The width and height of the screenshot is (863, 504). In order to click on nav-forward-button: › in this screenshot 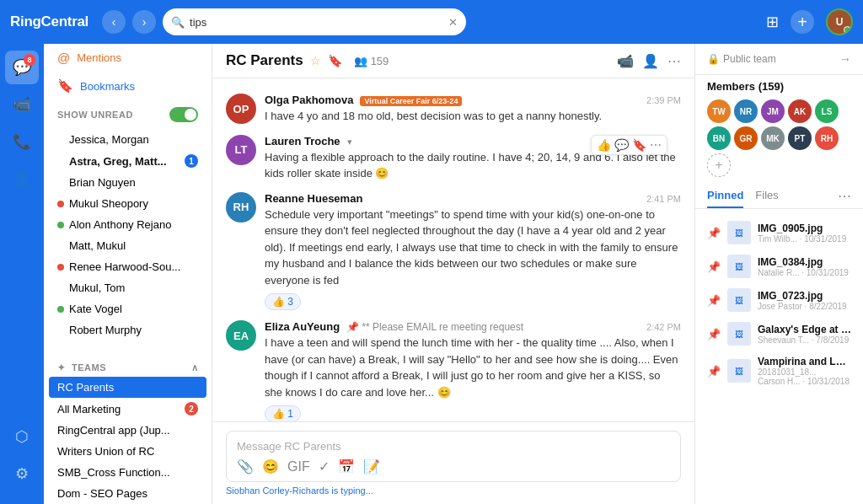, I will do `click(144, 22)`.